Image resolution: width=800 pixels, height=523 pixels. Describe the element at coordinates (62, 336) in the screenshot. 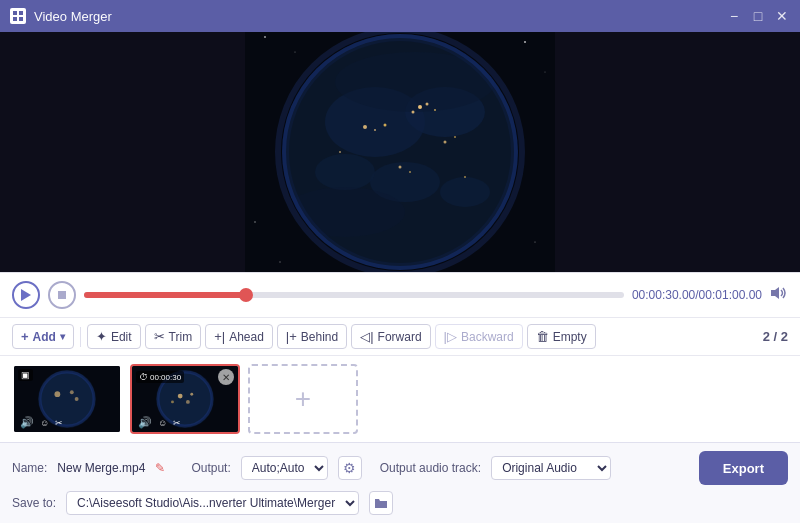

I see `add-dropdown-icon: ▾` at that location.